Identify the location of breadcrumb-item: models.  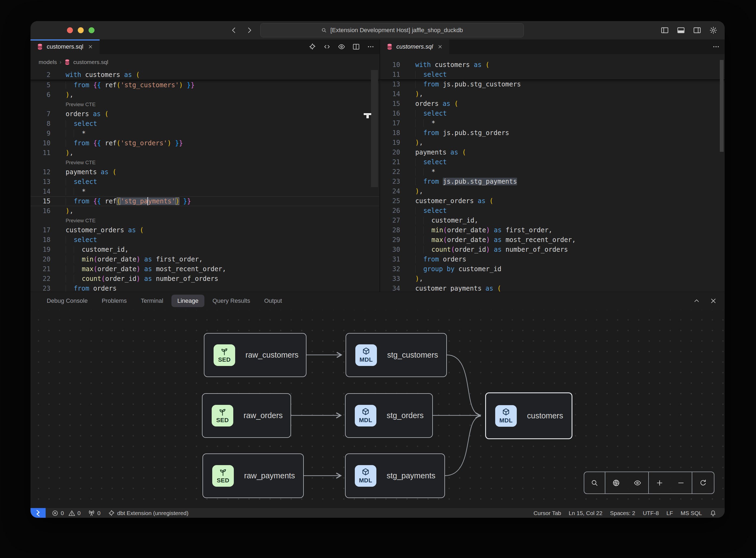
(48, 62).